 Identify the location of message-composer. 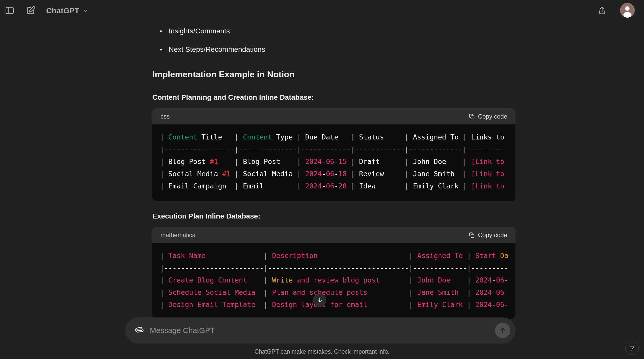
(320, 330).